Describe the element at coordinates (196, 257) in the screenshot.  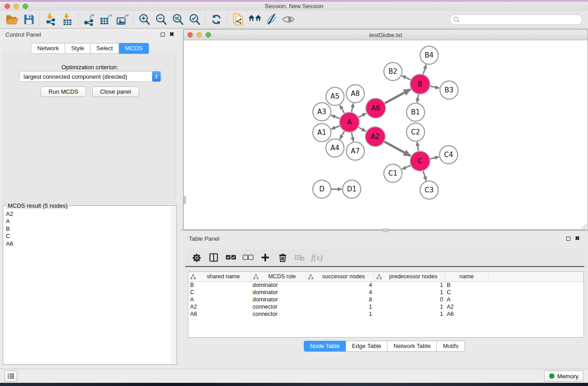
I see `table-options-icon` at that location.